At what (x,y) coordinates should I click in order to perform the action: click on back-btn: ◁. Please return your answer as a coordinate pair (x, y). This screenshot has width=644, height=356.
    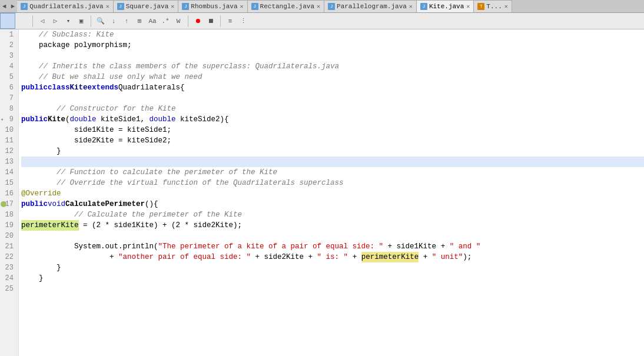
    Looking at the image, I should click on (42, 21).